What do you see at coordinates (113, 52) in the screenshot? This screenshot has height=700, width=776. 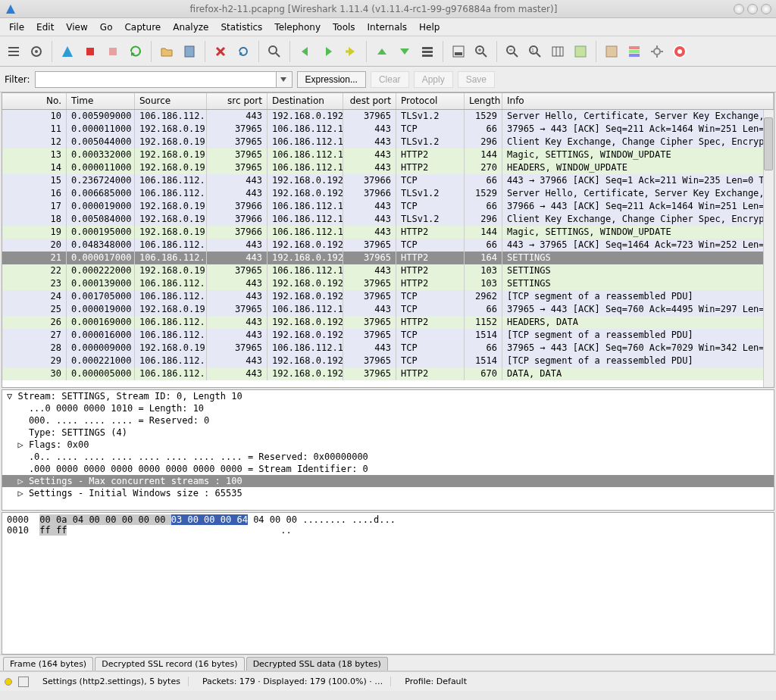 I see `stop-capture-icon` at bounding box center [113, 52].